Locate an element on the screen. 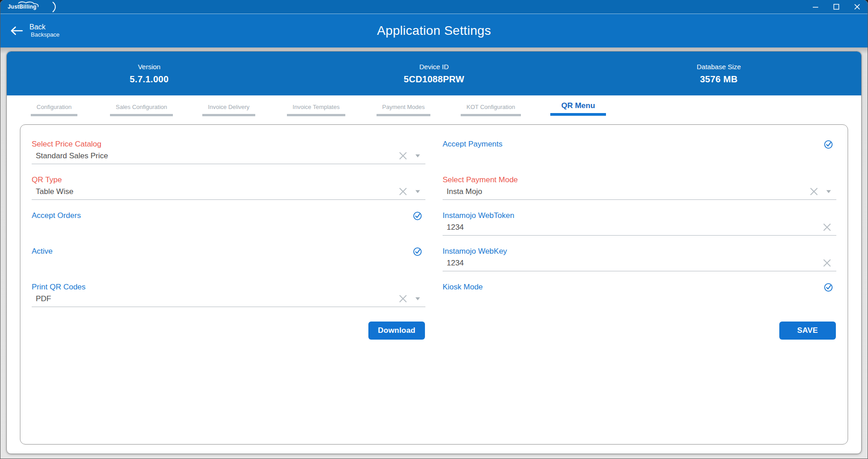 Image resolution: width=868 pixels, height=459 pixels. version-info: Version 5.7.1.000 is located at coordinates (149, 73).